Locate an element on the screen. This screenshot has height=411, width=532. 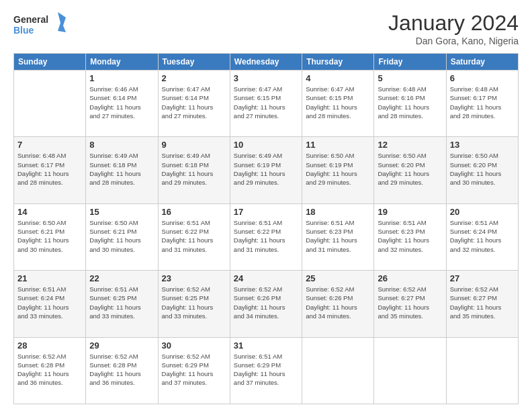
calendar-cell: 18Sunrise: 6:51 AMSunset: 6:23 PMDayligh… is located at coordinates (339, 236).